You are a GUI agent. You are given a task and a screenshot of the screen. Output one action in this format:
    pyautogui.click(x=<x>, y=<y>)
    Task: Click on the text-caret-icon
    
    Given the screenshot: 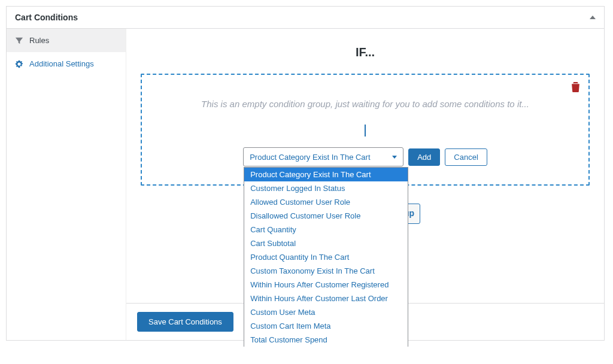 What is the action you would take?
    pyautogui.click(x=365, y=131)
    